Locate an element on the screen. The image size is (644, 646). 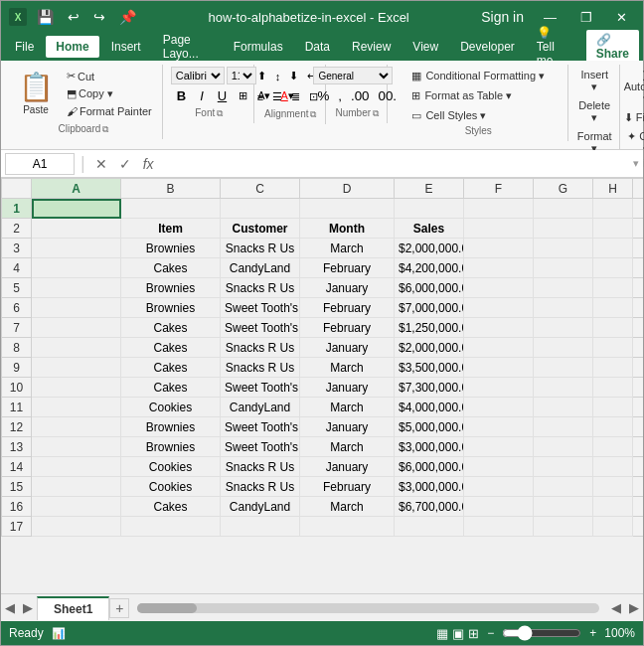
col-header-a: A is located at coordinates (77, 189).